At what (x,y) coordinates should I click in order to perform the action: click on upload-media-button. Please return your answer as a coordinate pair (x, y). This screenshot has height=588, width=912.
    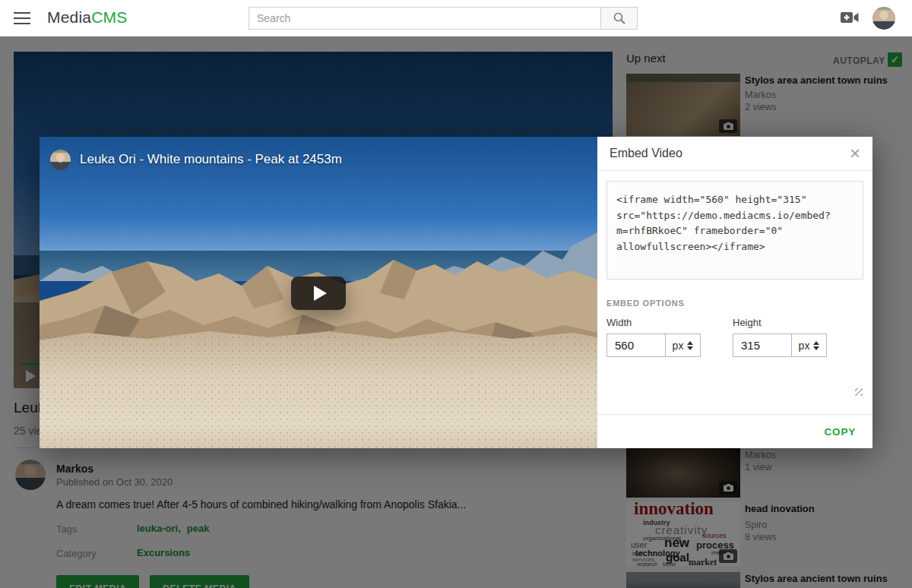
    Looking at the image, I should click on (850, 20).